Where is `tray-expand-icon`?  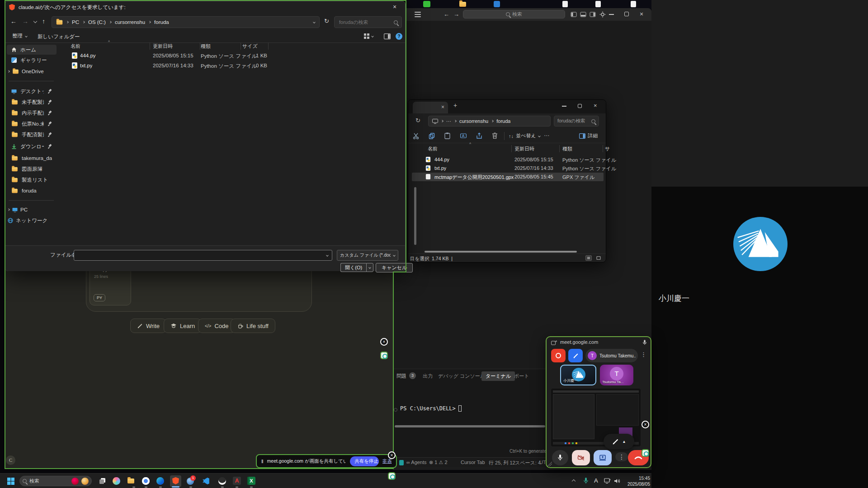
tray-expand-icon is located at coordinates (574, 481).